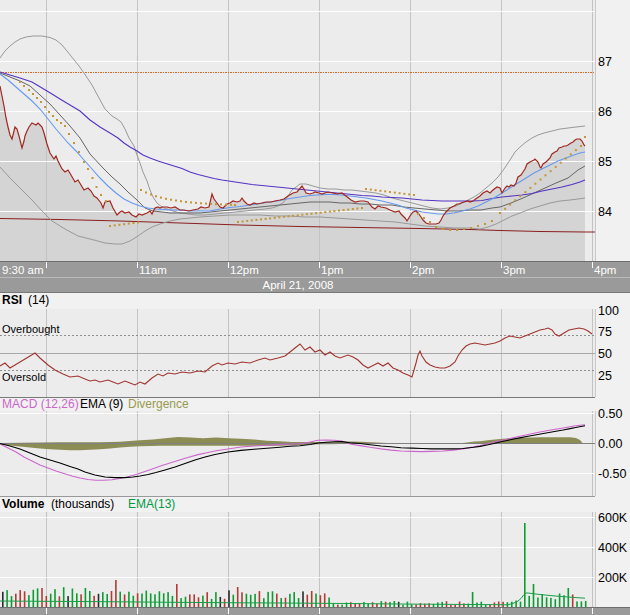 This screenshot has height=615, width=630. I want to click on svg-text: 200K, so click(613, 578).